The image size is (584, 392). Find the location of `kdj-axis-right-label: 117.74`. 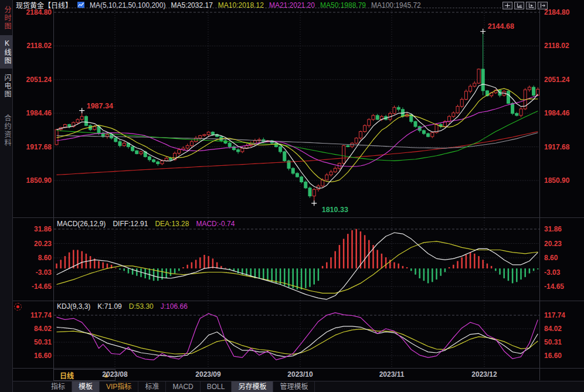

kdj-axis-right-label: 117.74 is located at coordinates (563, 315).